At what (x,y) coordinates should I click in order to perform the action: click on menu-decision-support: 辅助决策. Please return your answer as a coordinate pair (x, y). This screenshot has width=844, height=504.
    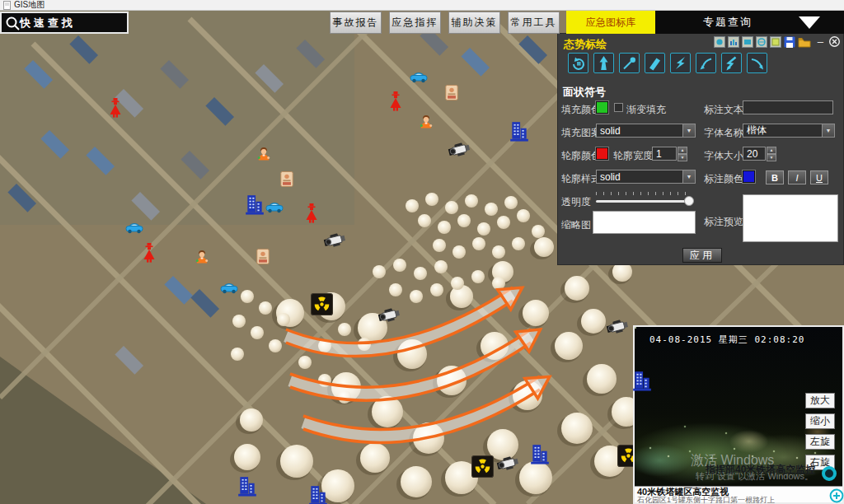
    Looking at the image, I should click on (475, 23).